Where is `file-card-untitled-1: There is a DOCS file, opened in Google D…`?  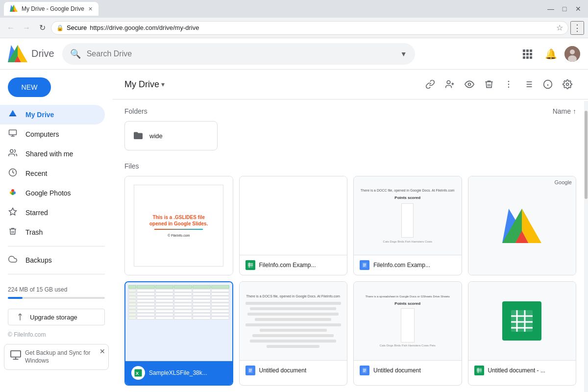
file-card-untitled-1: There is a DOCS file, opened in Google D… is located at coordinates (294, 333).